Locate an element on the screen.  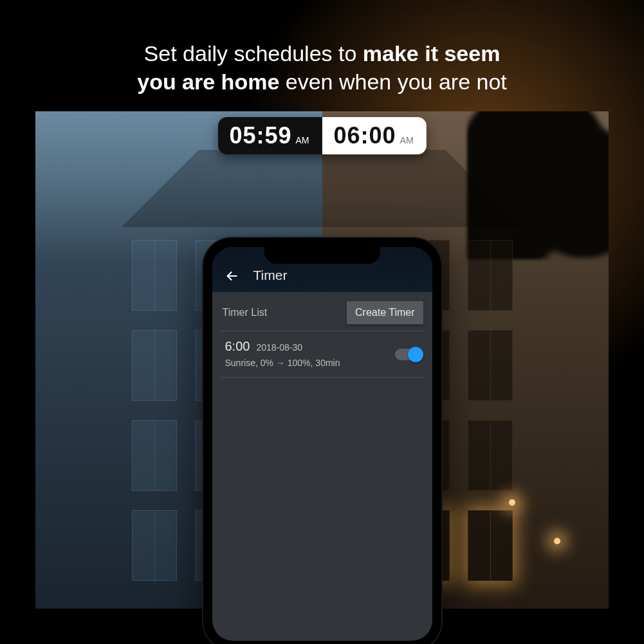
timer-toggle is located at coordinates (409, 354).